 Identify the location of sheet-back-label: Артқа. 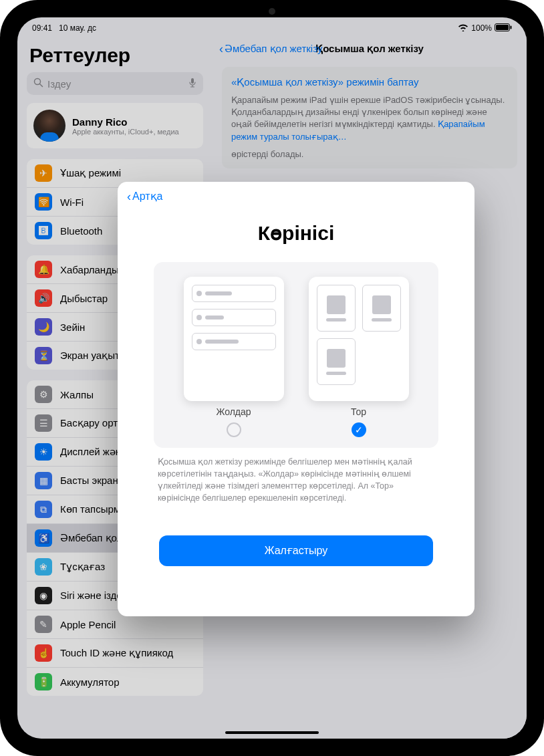
(147, 197).